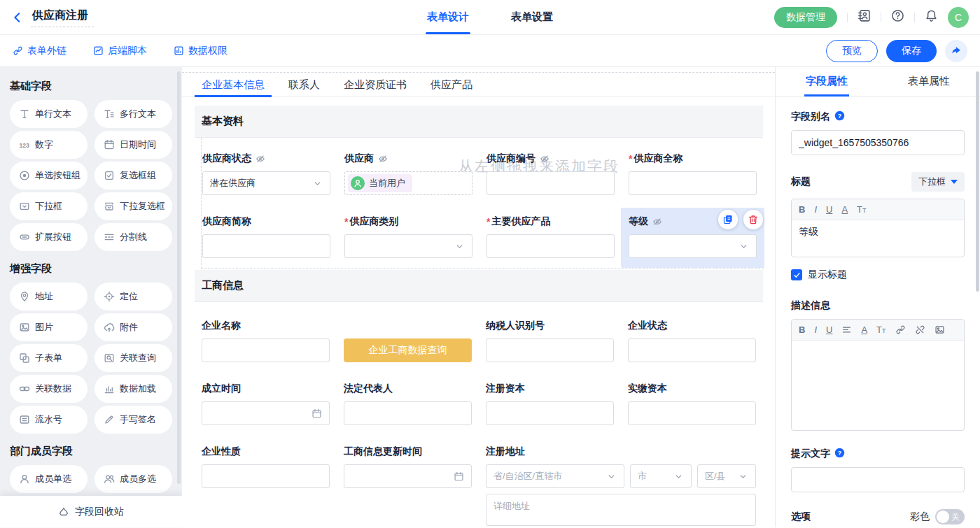  Describe the element at coordinates (532, 17) in the screenshot. I see `header-tab-settings: 表单设置` at that location.